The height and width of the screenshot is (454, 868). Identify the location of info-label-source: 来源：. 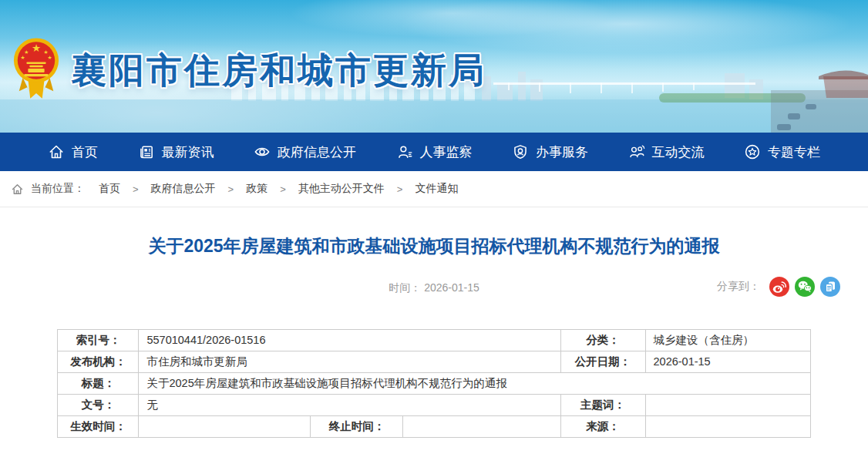
(603, 426).